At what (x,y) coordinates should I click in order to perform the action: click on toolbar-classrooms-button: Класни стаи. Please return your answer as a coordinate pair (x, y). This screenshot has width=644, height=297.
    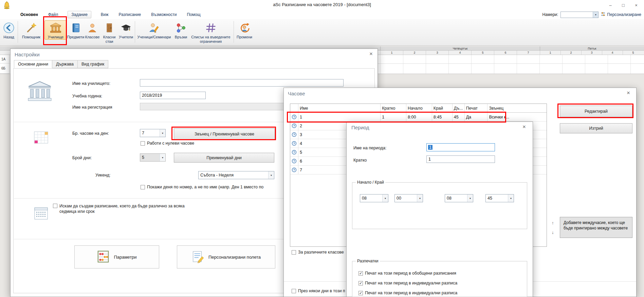
    Looking at the image, I should click on (109, 32).